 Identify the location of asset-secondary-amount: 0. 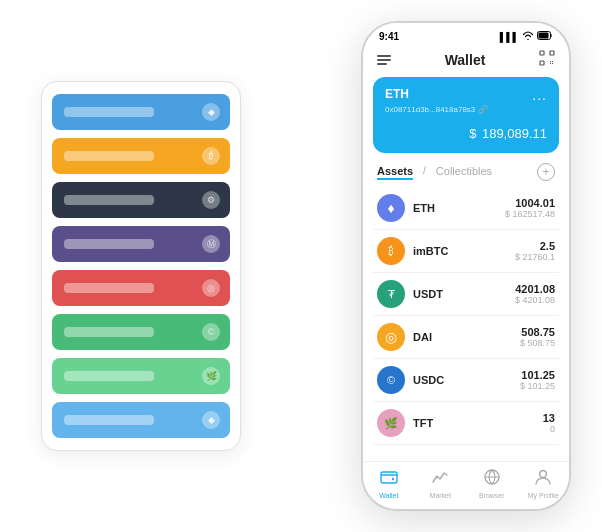
(549, 429).